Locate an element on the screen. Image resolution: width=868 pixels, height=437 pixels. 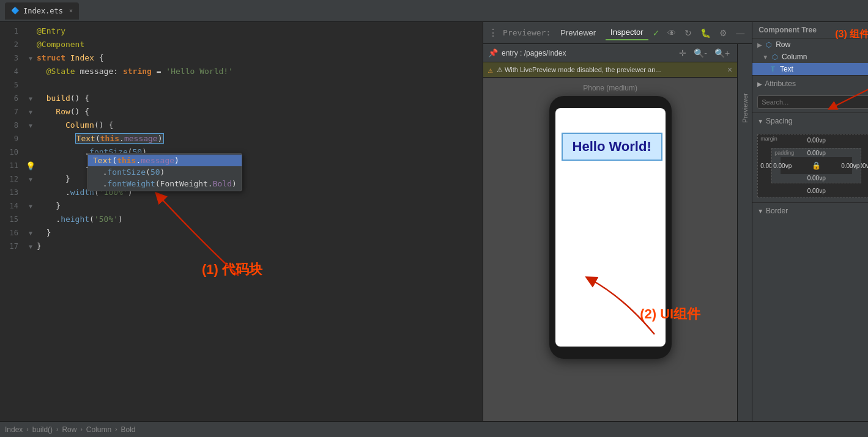
line-num: 8 is located at coordinates (12, 125).